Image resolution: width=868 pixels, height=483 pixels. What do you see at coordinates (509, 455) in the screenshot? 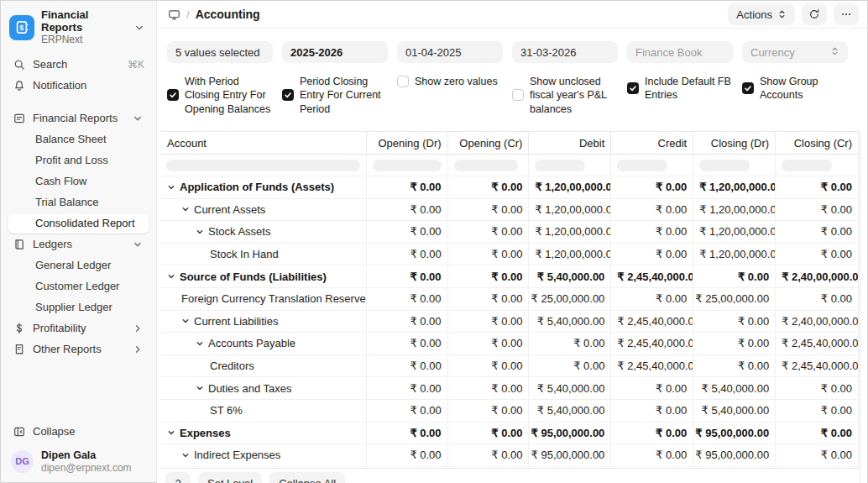
I see `table-row: Indirect Expenses₹ 0.00₹ 0.00₹ 95,00,000…` at bounding box center [509, 455].